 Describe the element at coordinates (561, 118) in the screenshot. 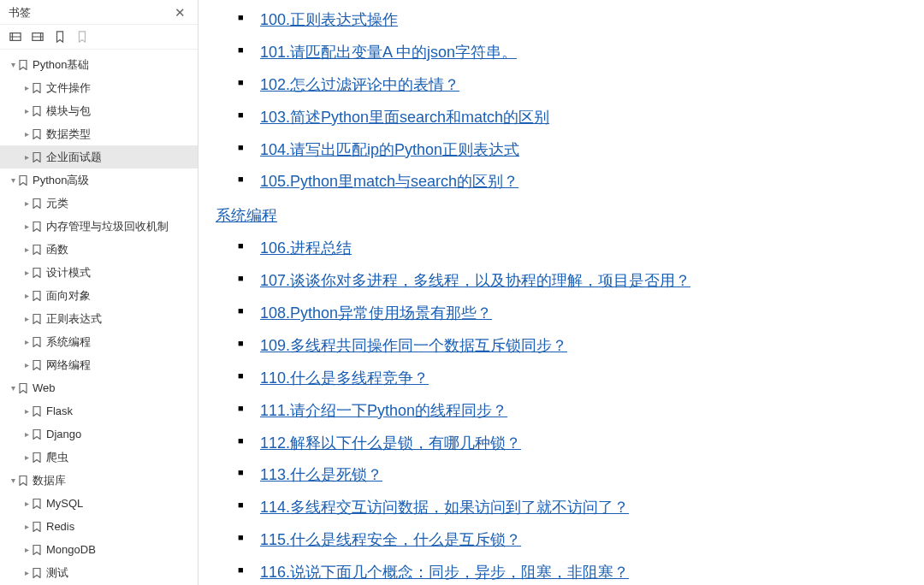

I see `list-item: 103.简述Python里面search和match的区别` at that location.